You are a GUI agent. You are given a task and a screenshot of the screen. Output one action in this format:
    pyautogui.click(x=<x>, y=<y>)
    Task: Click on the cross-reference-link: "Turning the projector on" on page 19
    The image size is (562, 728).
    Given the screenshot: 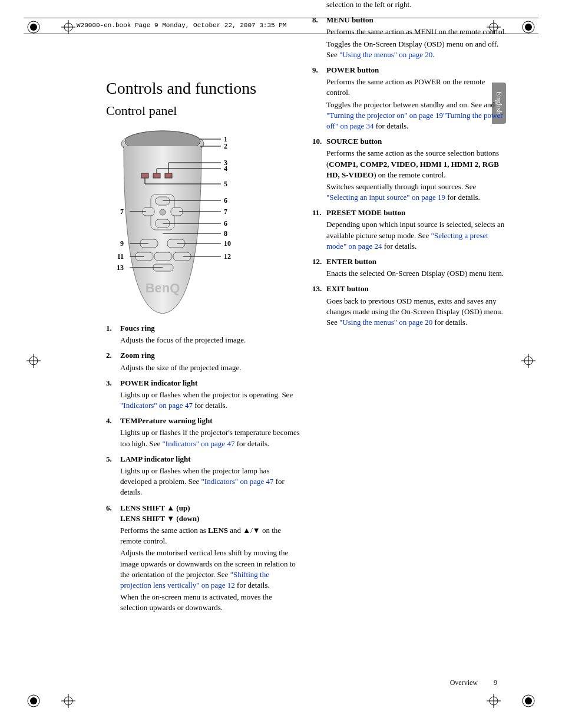 What is the action you would take?
    pyautogui.click(x=385, y=116)
    